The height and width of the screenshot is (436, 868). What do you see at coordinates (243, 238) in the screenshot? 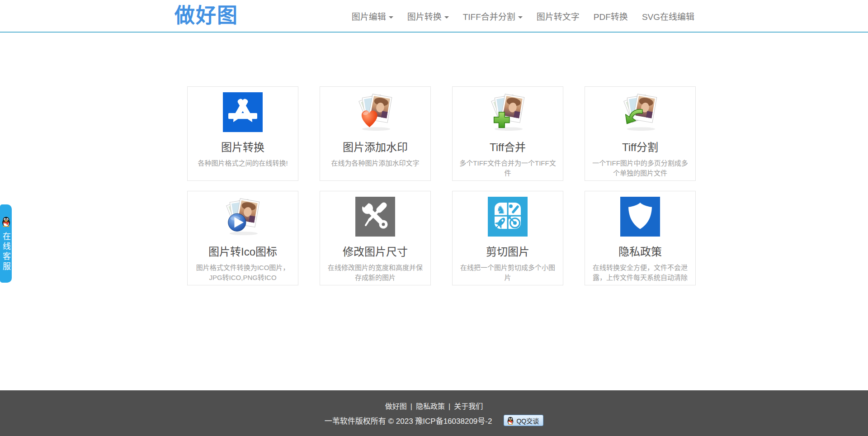
I see `card-image-to-ico: 图片转Ico图标 图片格式文件转换为ICO图片，JPG转ICO,PNG转ICO` at bounding box center [243, 238].